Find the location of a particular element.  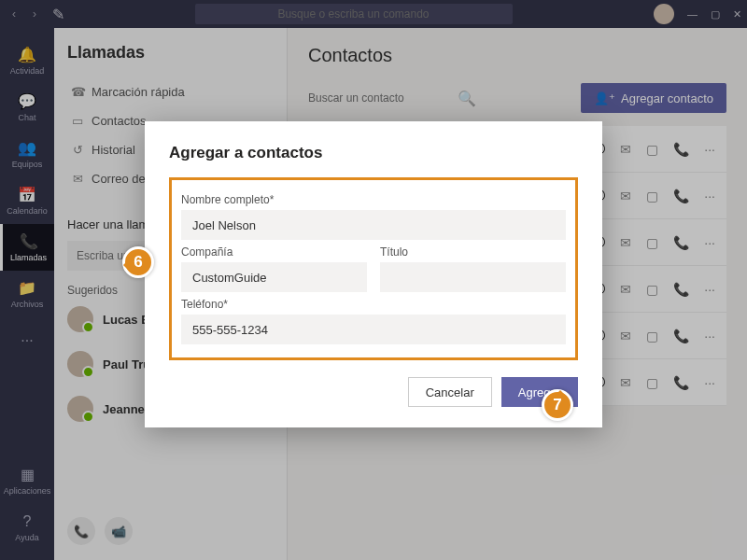

annotation-step-7: 7 is located at coordinates (557, 405).